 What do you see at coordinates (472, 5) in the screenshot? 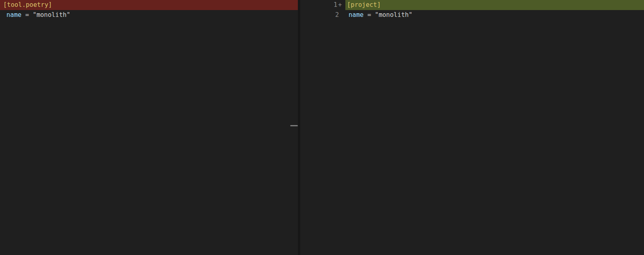
I see `diff-line: 1+[project]` at bounding box center [472, 5].